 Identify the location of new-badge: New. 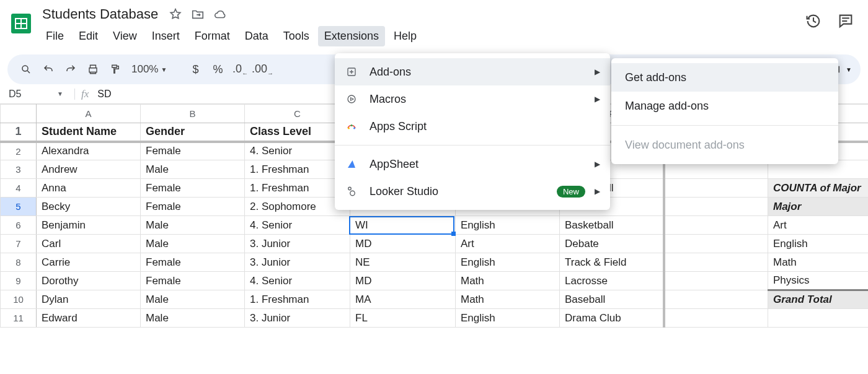
(571, 192).